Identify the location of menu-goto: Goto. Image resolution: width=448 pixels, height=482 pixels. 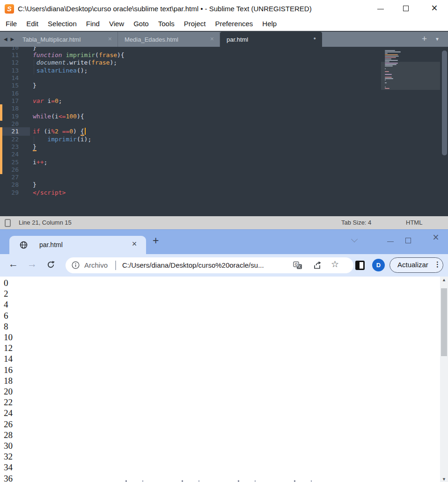
(141, 23).